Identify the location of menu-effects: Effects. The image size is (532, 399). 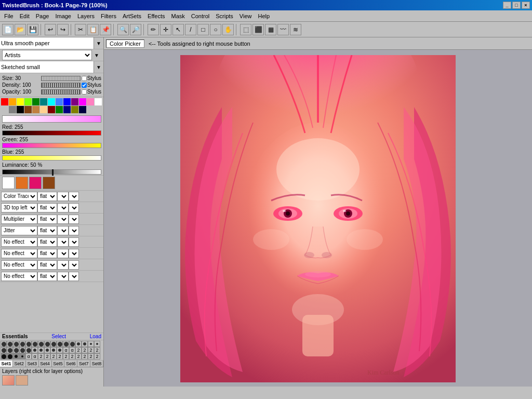
(156, 16).